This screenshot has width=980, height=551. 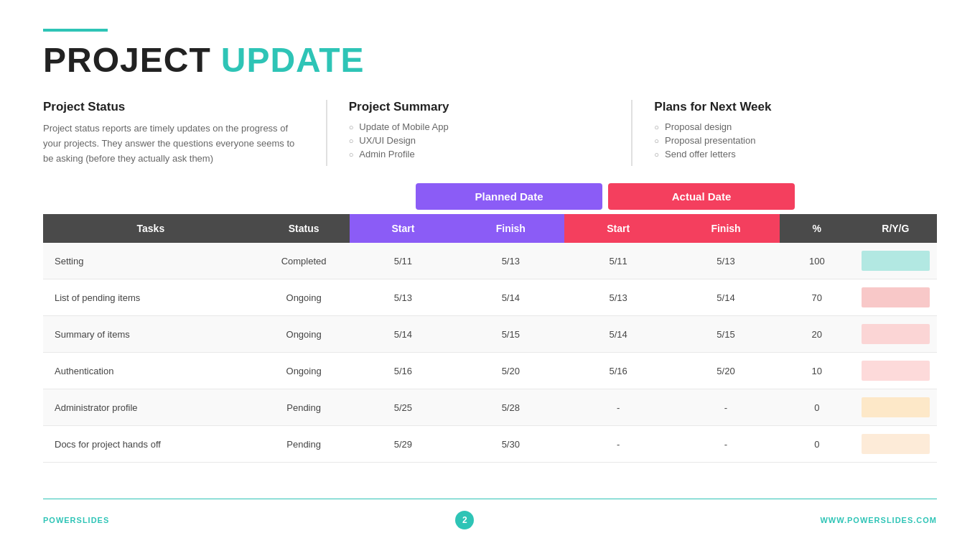 What do you see at coordinates (127, 60) in the screenshot?
I see `title-project: PROJECT` at bounding box center [127, 60].